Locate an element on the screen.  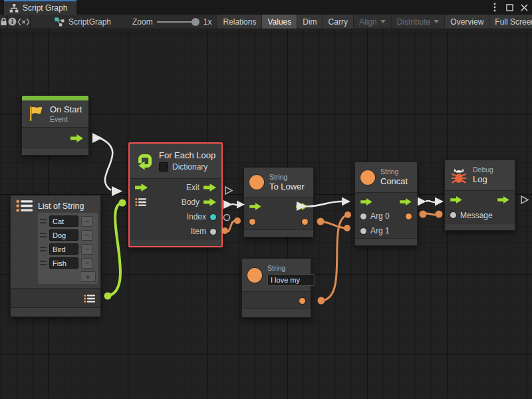
node-header: On Start Event is located at coordinates (55, 114).